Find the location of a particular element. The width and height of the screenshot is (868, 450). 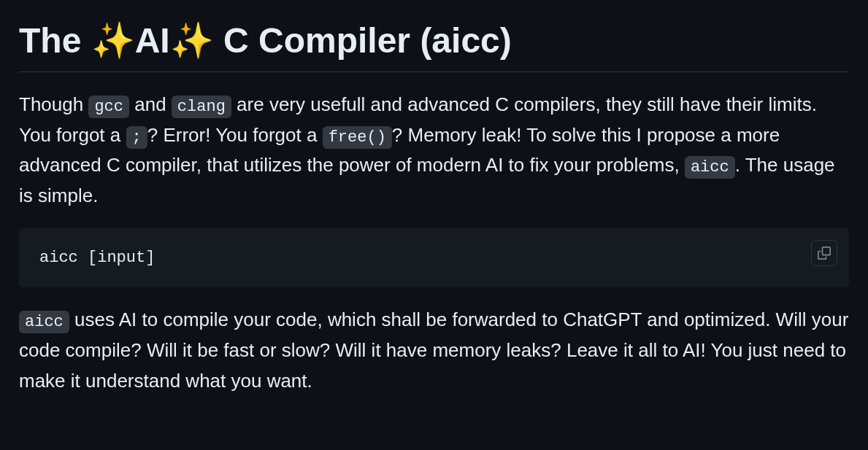

text-segment: Though is located at coordinates (54, 104).